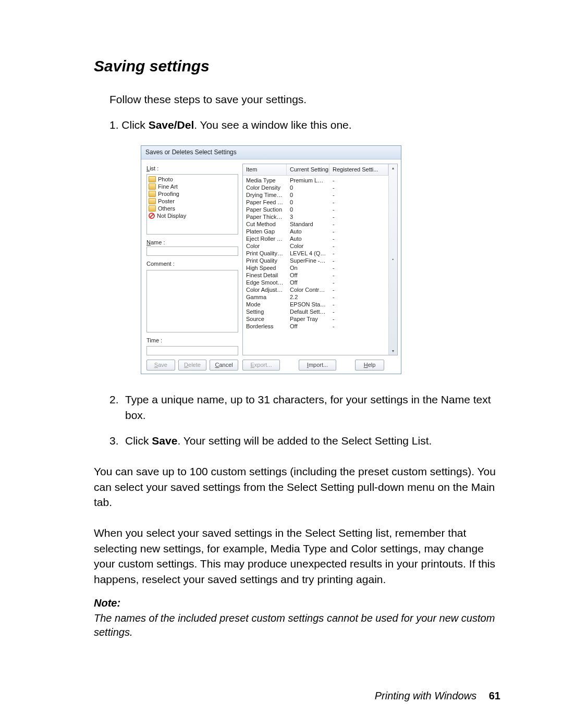 The image size is (563, 728). I want to click on step3-bold: Save, so click(165, 441).